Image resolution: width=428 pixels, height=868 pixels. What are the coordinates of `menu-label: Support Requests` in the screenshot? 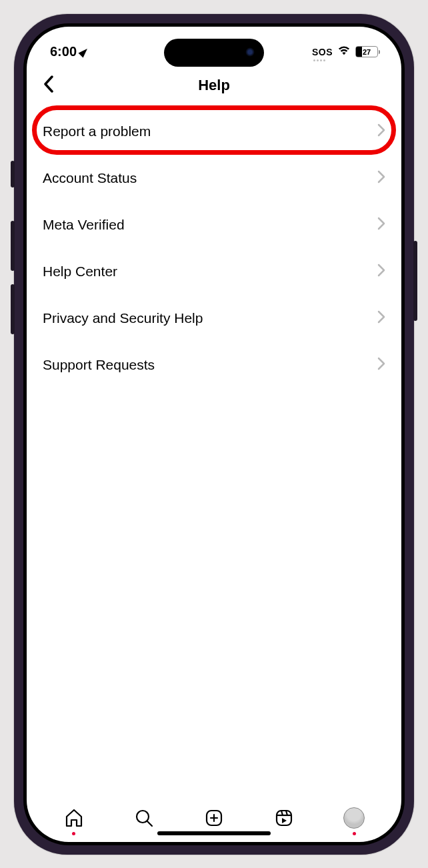 It's located at (99, 365).